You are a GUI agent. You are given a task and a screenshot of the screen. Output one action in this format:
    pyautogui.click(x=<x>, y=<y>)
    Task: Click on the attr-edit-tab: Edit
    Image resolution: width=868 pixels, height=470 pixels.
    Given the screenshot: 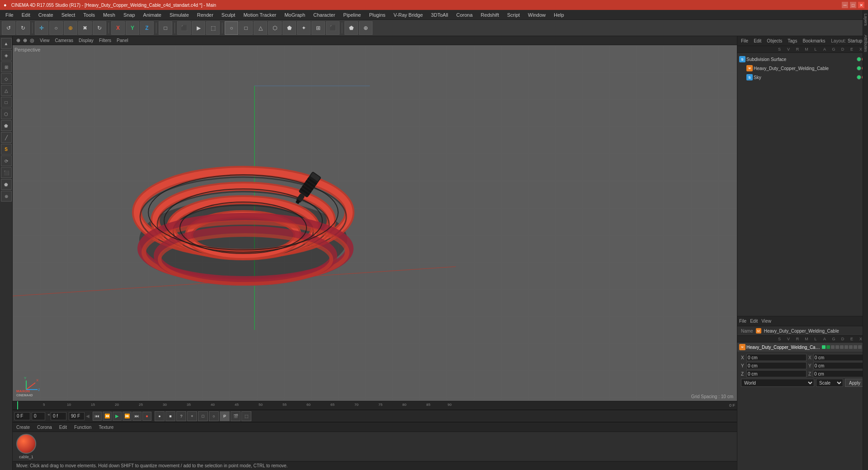 What is the action you would take?
    pyautogui.click(x=754, y=321)
    